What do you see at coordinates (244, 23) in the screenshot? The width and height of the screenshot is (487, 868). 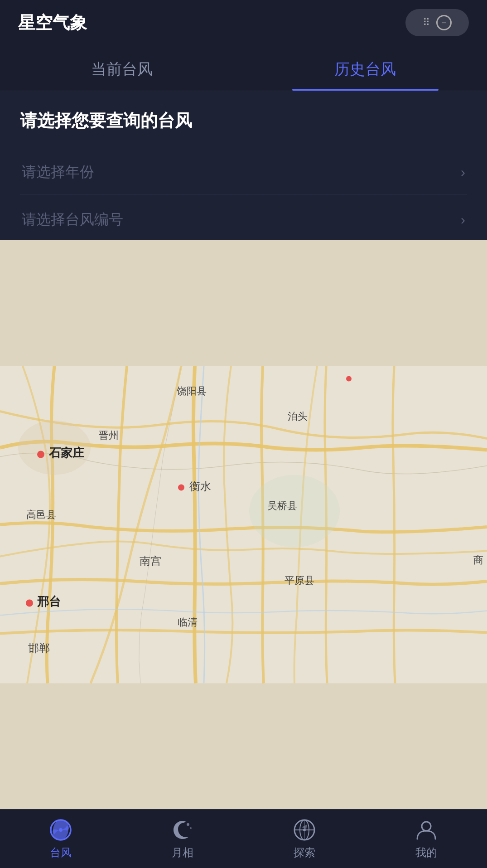 I see `app-header: 星空气象 ⠿ −` at bounding box center [244, 23].